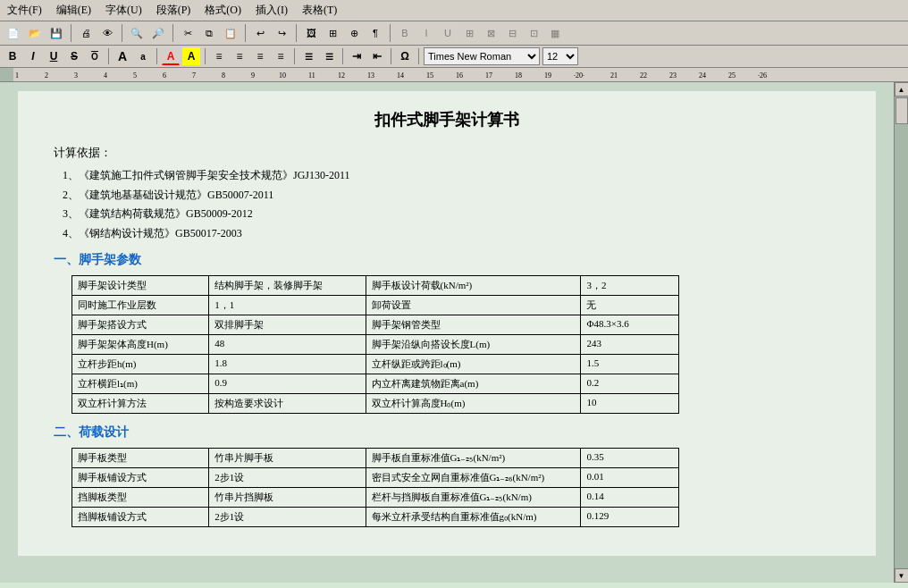  I want to click on svg-text: 14, so click(400, 75).